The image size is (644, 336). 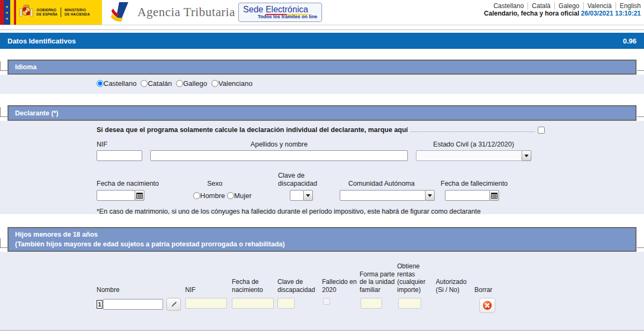 I want to click on child-fallecido-checkbox, so click(x=326, y=302).